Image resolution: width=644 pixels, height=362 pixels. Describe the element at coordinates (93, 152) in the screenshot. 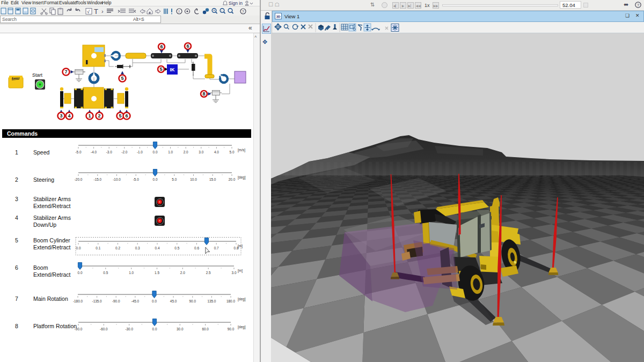

I see `svg-text: -4.0` at that location.